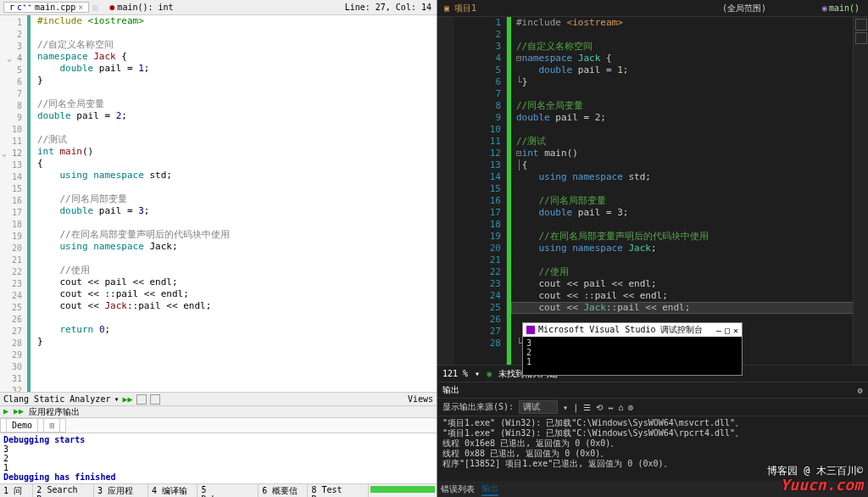  What do you see at coordinates (116, 399) in the screenshot?
I see `dropdown-icon: ▾` at bounding box center [116, 399].